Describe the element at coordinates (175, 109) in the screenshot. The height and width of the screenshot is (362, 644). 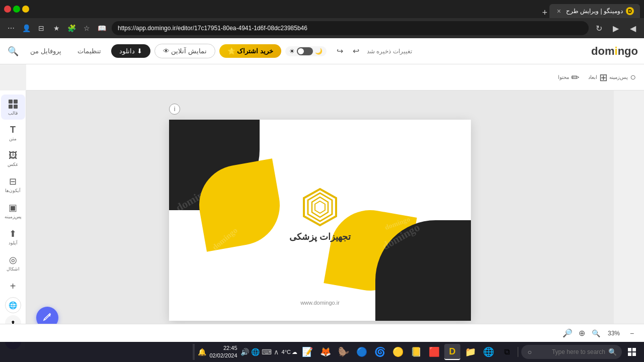
I see `info-button: i` at that location.